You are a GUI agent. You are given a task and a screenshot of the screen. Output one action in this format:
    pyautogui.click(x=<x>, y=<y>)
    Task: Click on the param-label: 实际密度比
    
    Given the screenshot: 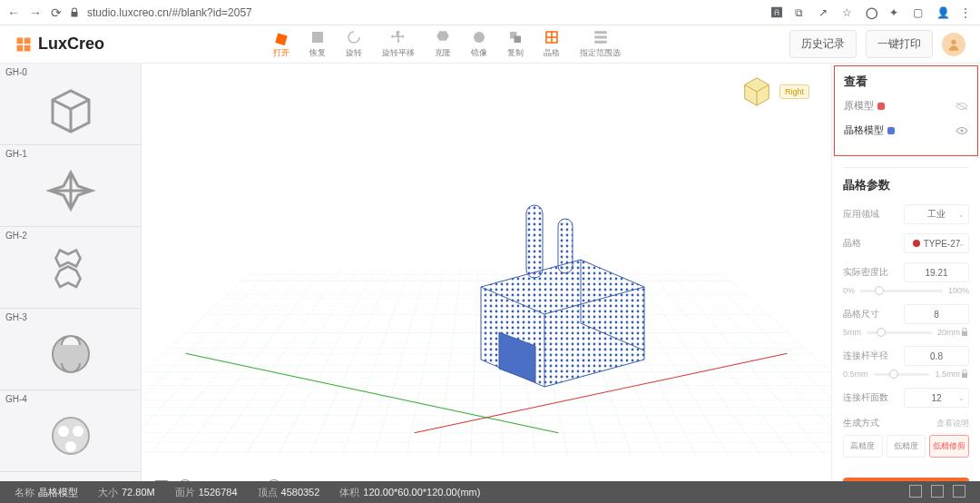 What is the action you would take?
    pyautogui.click(x=866, y=272)
    